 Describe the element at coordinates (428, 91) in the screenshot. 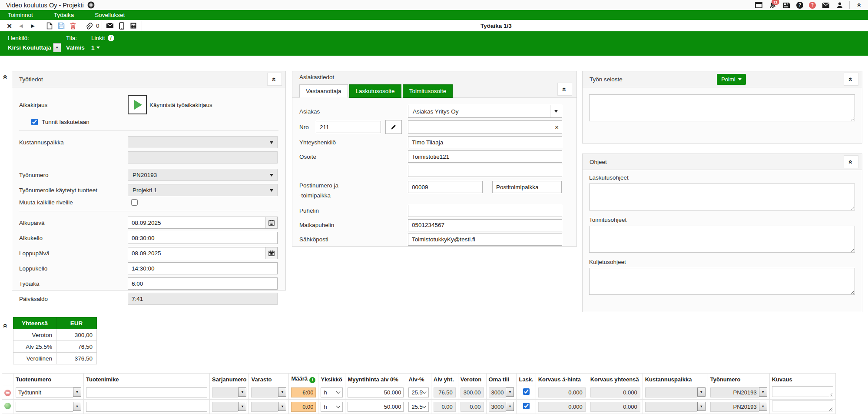

I see `tab-toimitusosoite: Toimitusosoite` at that location.